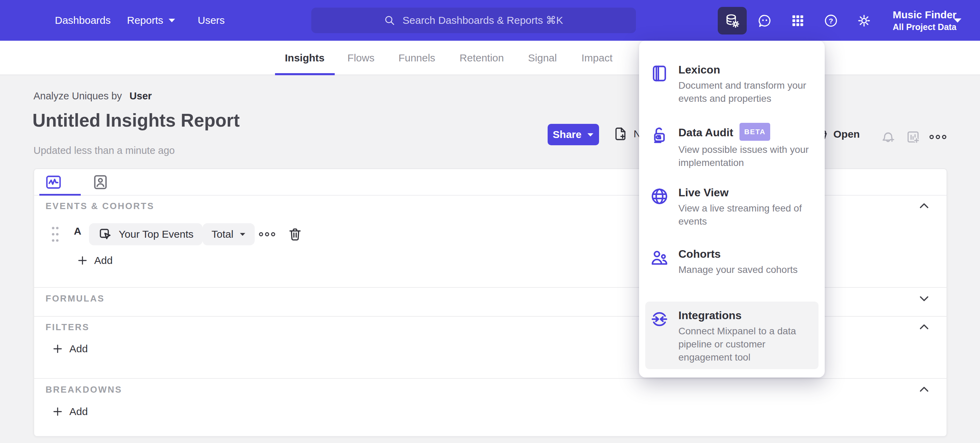  What do you see at coordinates (60, 195) in the screenshot?
I see `active-view-indicator` at bounding box center [60, 195].